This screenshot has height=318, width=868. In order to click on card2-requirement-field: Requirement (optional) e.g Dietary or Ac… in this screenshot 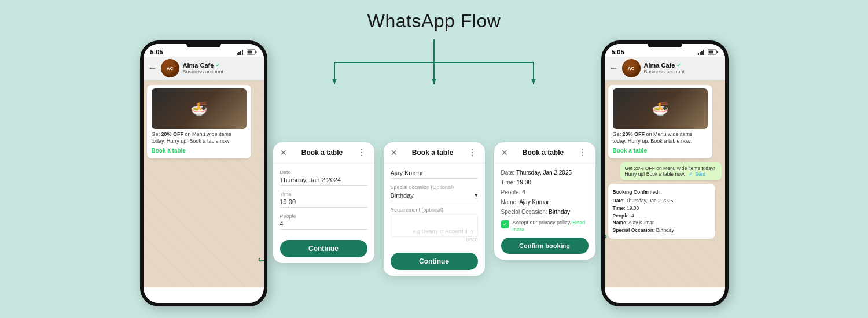, I will do `click(434, 224)`.